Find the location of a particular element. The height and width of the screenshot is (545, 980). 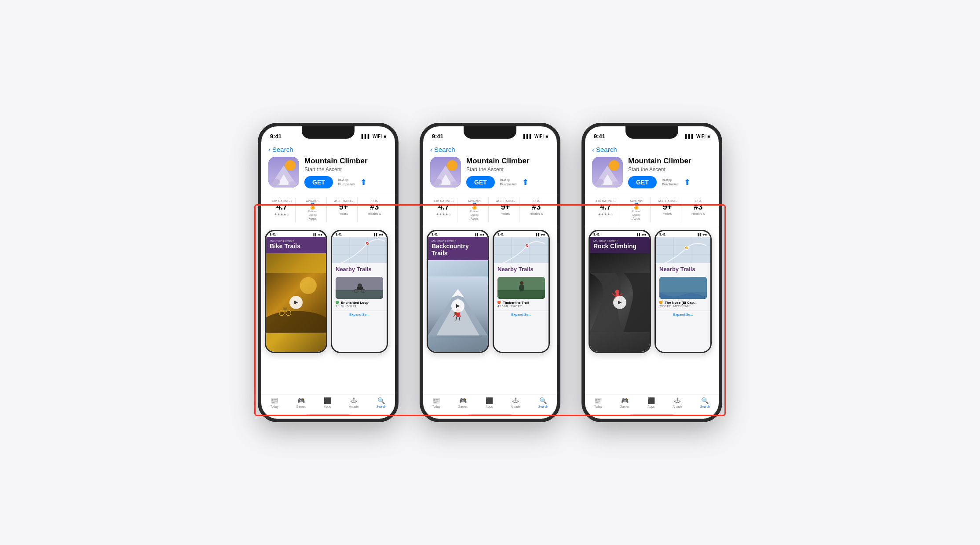

expand-btn-1: Expand Se... is located at coordinates (359, 314).